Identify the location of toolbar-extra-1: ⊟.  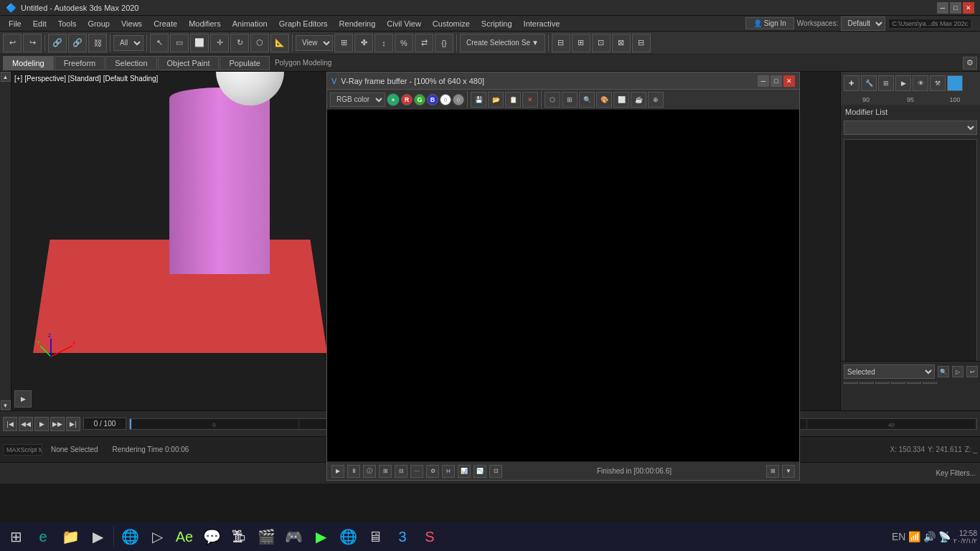
(561, 43).